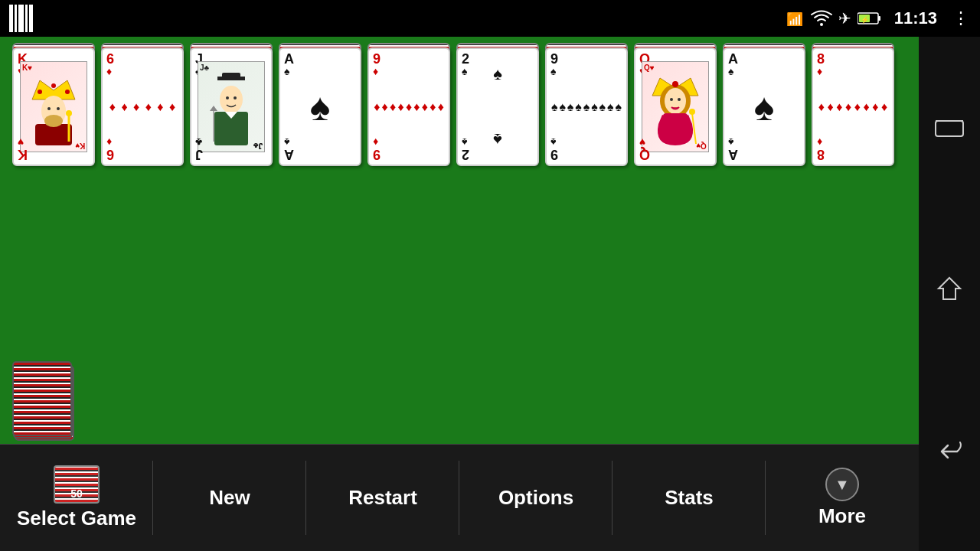  Describe the element at coordinates (142, 107) in the screenshot. I see `card-column-2: 6 ♦ ♦ ♦ ♦ ♦ ♦ ♦ 6 ♦` at that location.